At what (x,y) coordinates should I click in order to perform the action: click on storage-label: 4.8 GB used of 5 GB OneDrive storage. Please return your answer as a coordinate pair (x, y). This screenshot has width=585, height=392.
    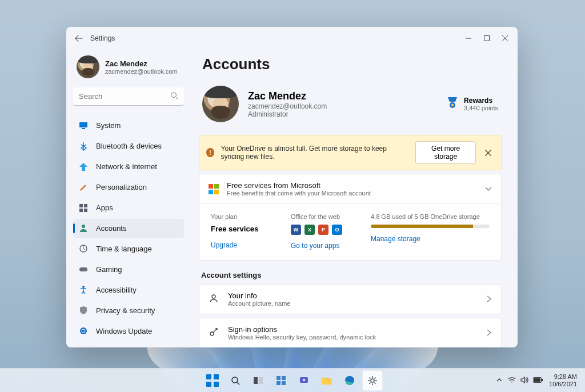
    Looking at the image, I should click on (430, 217).